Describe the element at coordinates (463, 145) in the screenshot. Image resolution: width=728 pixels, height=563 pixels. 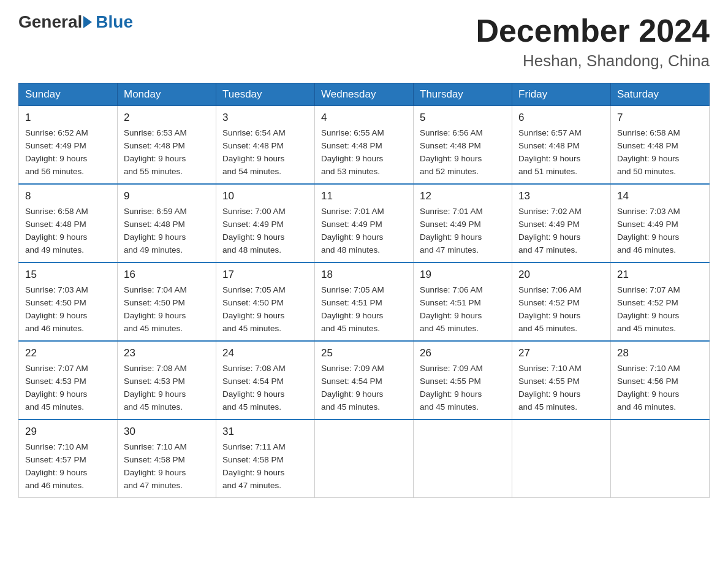
I see `calendar-cell-w1-d5: 5 Sunrise: 6:56 AM Sunset: 4:48 PM Dayli…` at that location.